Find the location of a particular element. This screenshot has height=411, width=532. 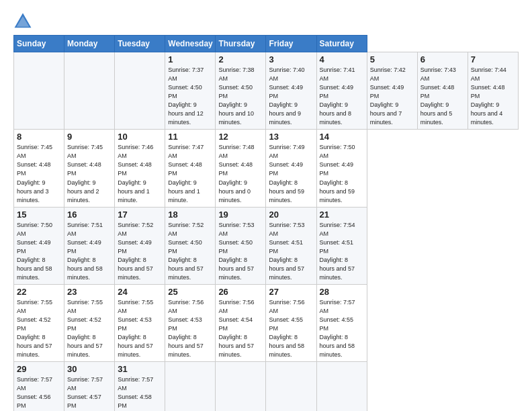

day-cell: 24 Sunrise: 7:55 AMSunset: 4:53 PMDaylig… is located at coordinates (140, 322).